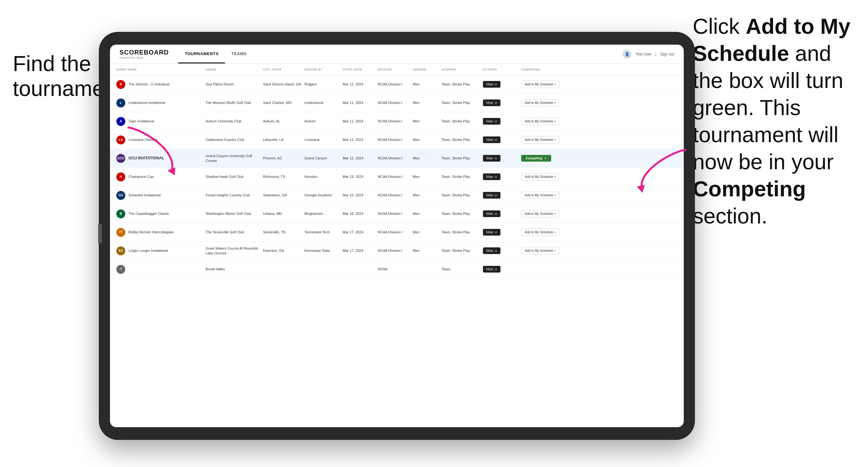 Image resolution: width=868 pixels, height=467 pixels. What do you see at coordinates (161, 121) in the screenshot?
I see `event-name-cell: ATiger Invitational` at bounding box center [161, 121].